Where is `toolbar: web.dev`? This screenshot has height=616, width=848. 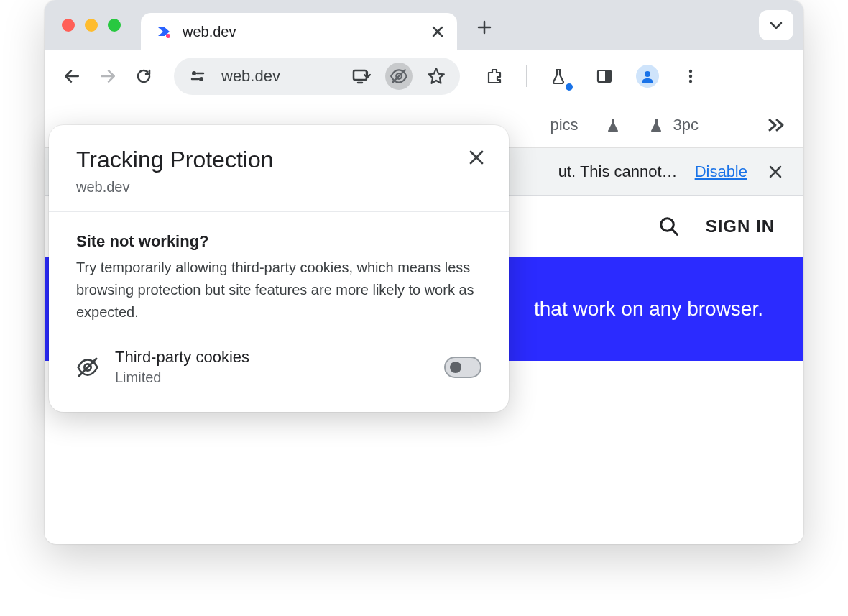 toolbar: web.dev is located at coordinates (424, 76).